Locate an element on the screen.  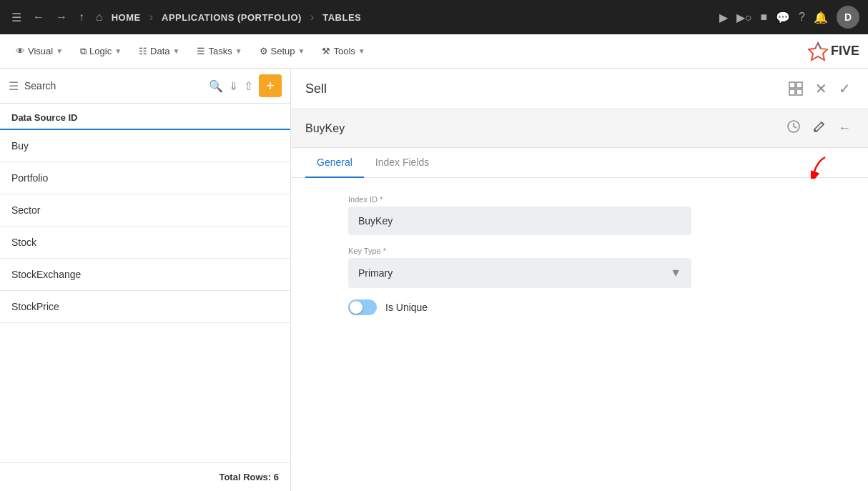
sidebar-item-portfolio: Portfolio is located at coordinates (145, 179).